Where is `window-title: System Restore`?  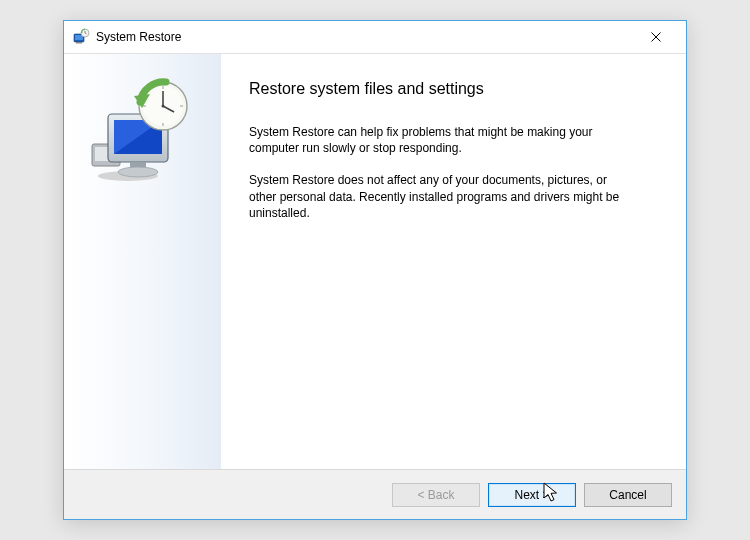 window-title: System Restore is located at coordinates (365, 37).